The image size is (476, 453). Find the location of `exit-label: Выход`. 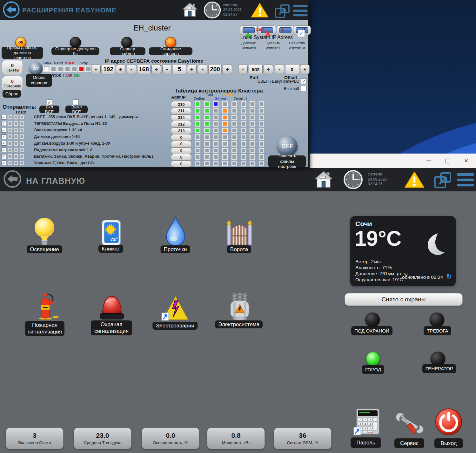

exit-label: Выход is located at coordinates (449, 443).